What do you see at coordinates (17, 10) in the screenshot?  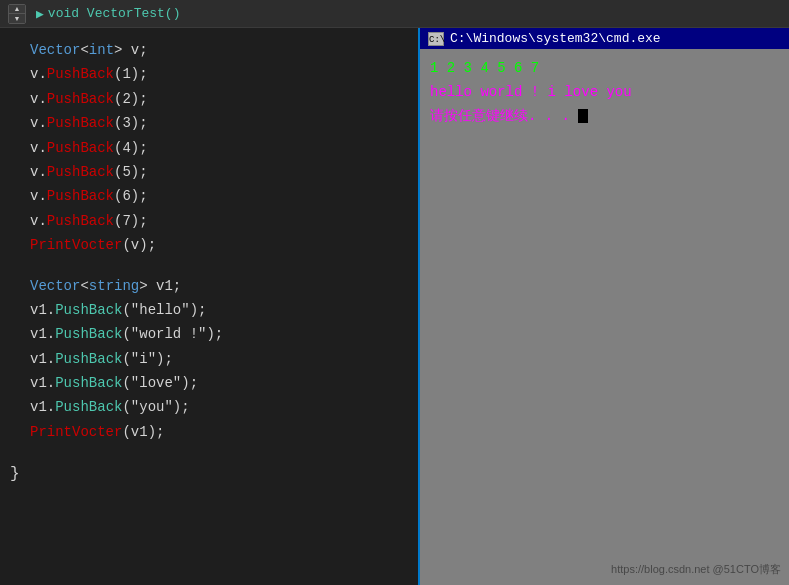 I see `up-arrow: ▲` at bounding box center [17, 10].